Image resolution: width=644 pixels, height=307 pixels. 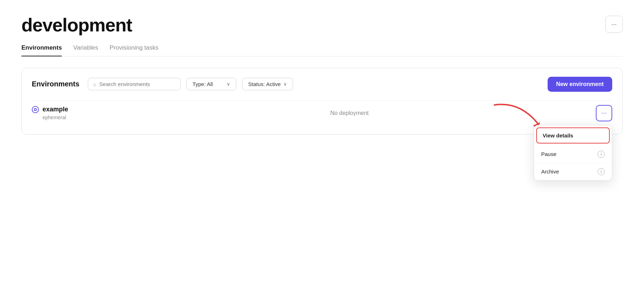 What do you see at coordinates (604, 113) in the screenshot?
I see `env-actions: ··· View details Pause i Archive` at bounding box center [604, 113].